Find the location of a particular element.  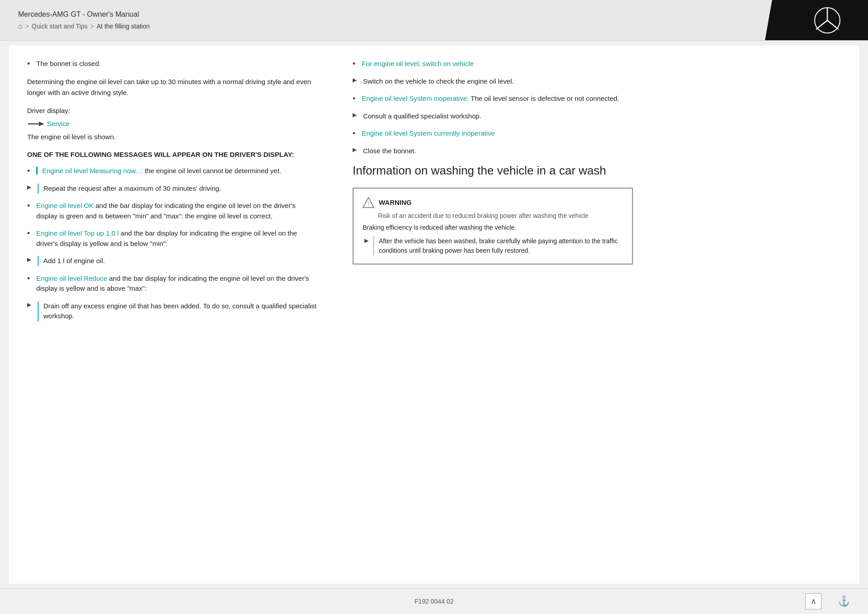

list-item-close-bonnet: ▶ Close the bonnet. is located at coordinates (493, 151).